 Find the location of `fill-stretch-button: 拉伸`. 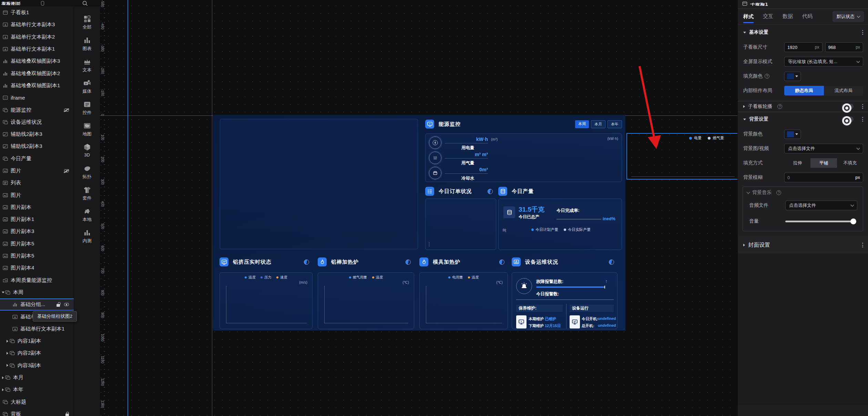

fill-stretch-button: 拉伸 is located at coordinates (797, 163).